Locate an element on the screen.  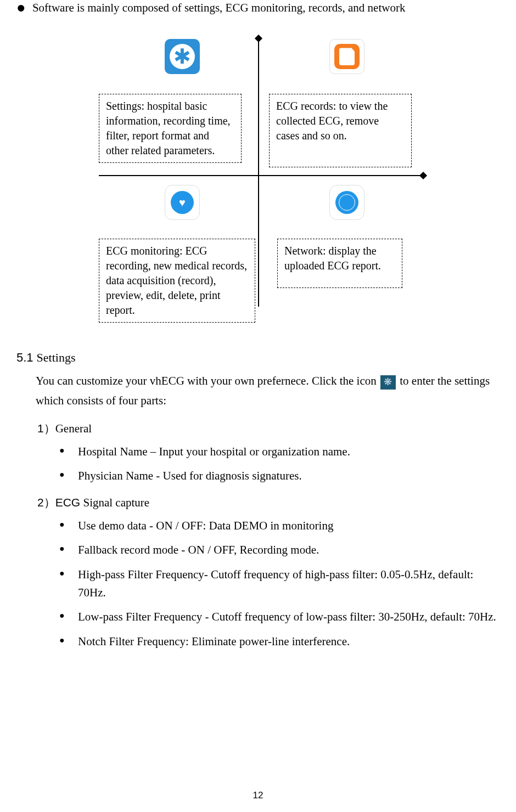
heart-icon: ♥ is located at coordinates (182, 202).